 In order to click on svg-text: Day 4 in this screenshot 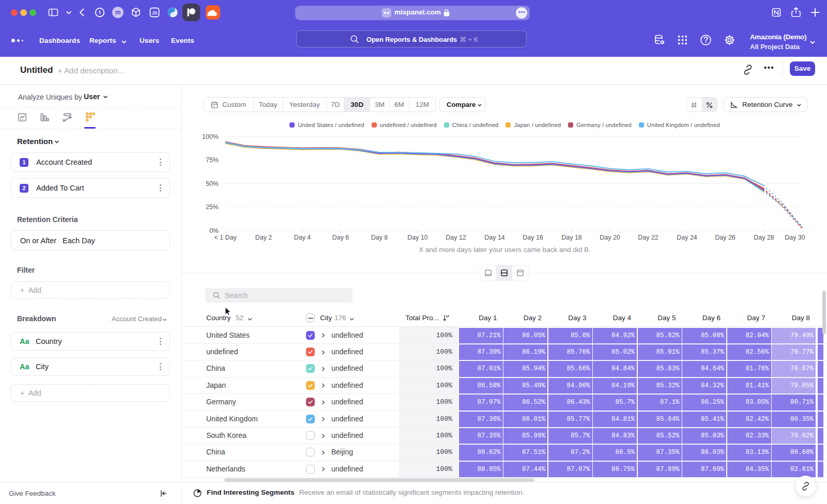, I will do `click(303, 238)`.